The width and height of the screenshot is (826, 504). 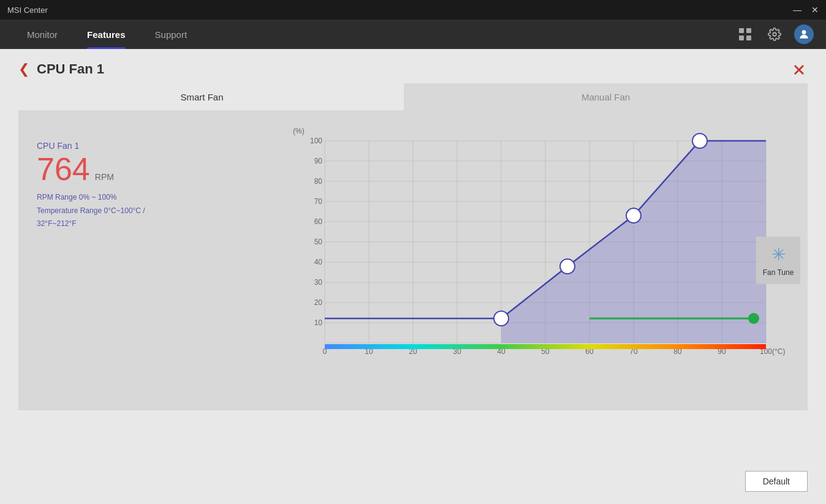 I want to click on manual-fan-tab: Manual Fan, so click(x=605, y=97).